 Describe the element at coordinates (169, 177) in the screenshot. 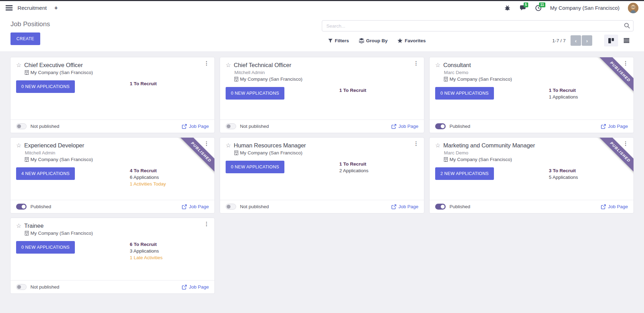

I see `applications-count: 6 Applications` at that location.